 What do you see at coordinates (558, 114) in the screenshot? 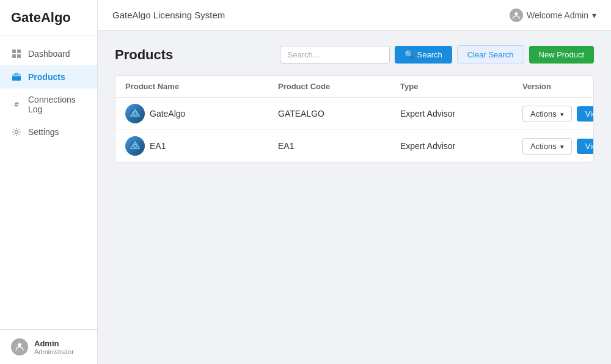
I see `row-actions-0: Actions View/Edit` at bounding box center [558, 114].